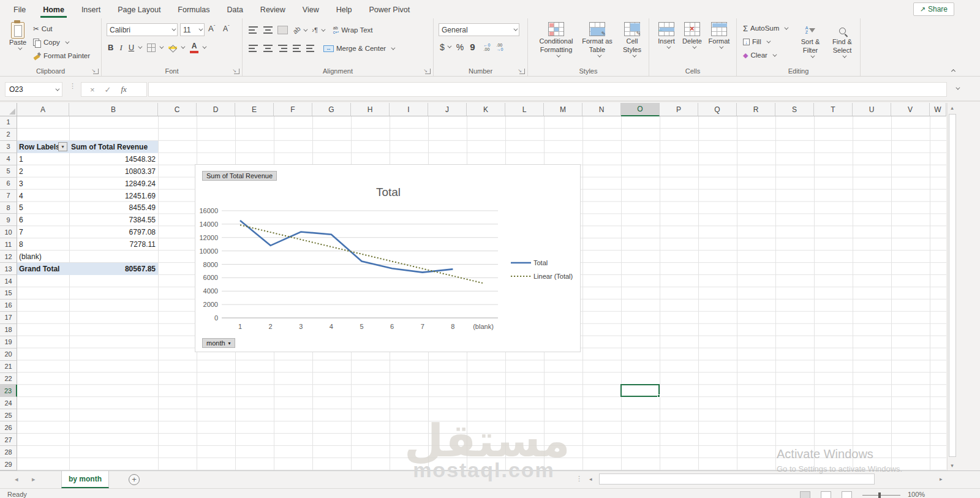 This screenshot has height=498, width=980. Describe the element at coordinates (43, 232) in the screenshot. I see `pivot-row-label: 7` at that location.